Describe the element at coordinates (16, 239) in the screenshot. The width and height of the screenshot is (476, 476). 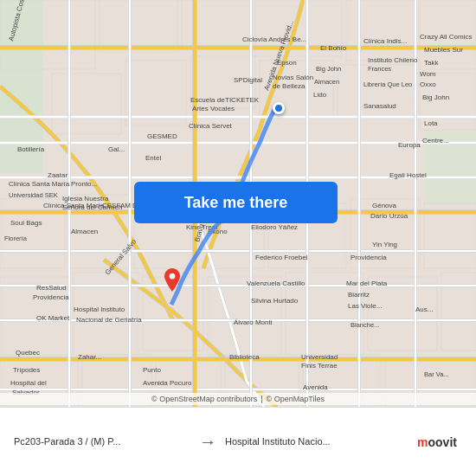
I see `svg-text: Florería` at that location.